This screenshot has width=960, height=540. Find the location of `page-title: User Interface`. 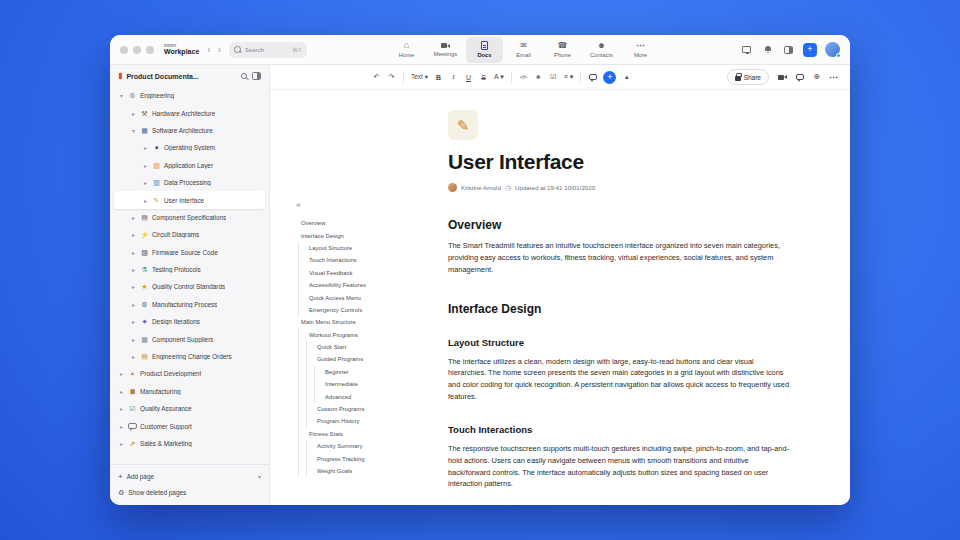

page-title: User Interface is located at coordinates (619, 162).